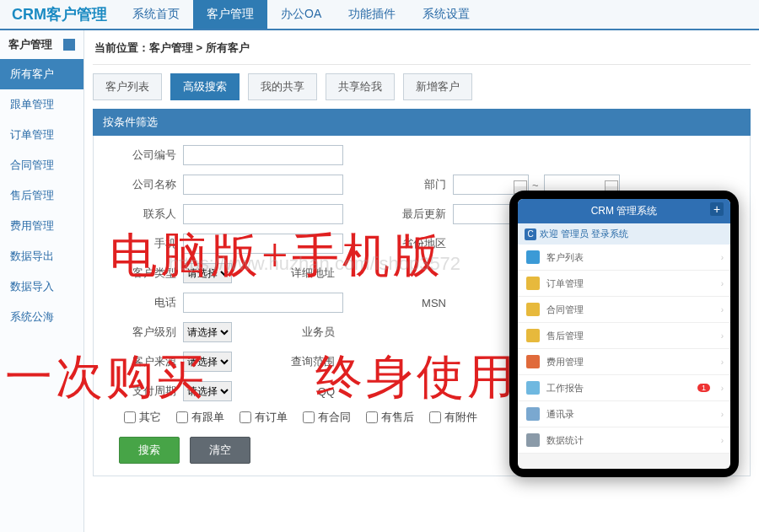 The image size is (759, 532). I want to click on phone-menu-item: 工作报告1›, so click(624, 388).